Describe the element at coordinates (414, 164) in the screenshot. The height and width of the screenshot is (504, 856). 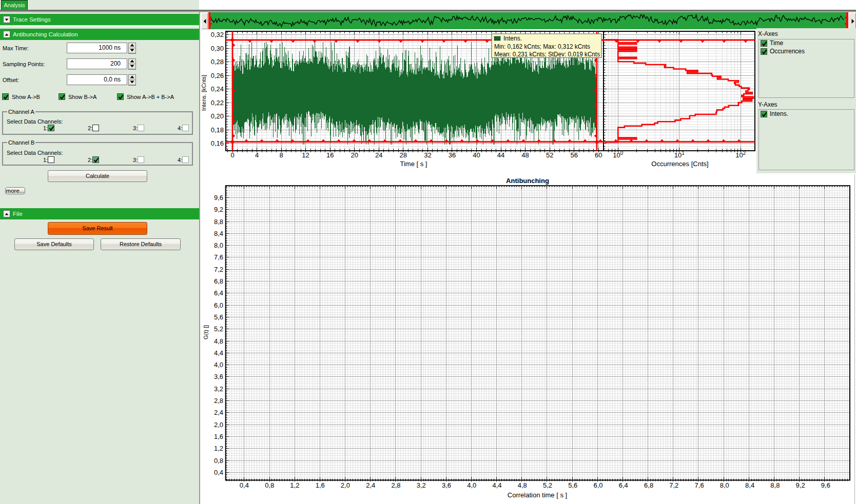
I see `svg-text: Time [ s ]` at that location.